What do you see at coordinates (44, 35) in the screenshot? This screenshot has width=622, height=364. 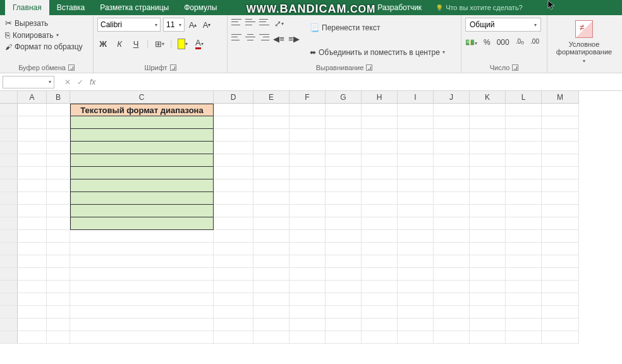 I see `copy-button: Копировать ▾` at bounding box center [44, 35].